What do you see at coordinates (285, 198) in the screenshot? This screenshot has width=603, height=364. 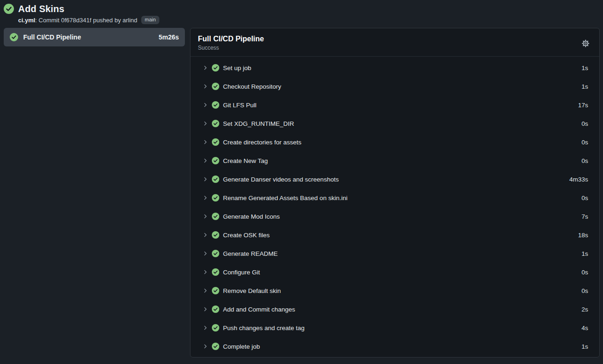 I see `step-name: Rename Generated Assets Based on skin.in…` at bounding box center [285, 198].